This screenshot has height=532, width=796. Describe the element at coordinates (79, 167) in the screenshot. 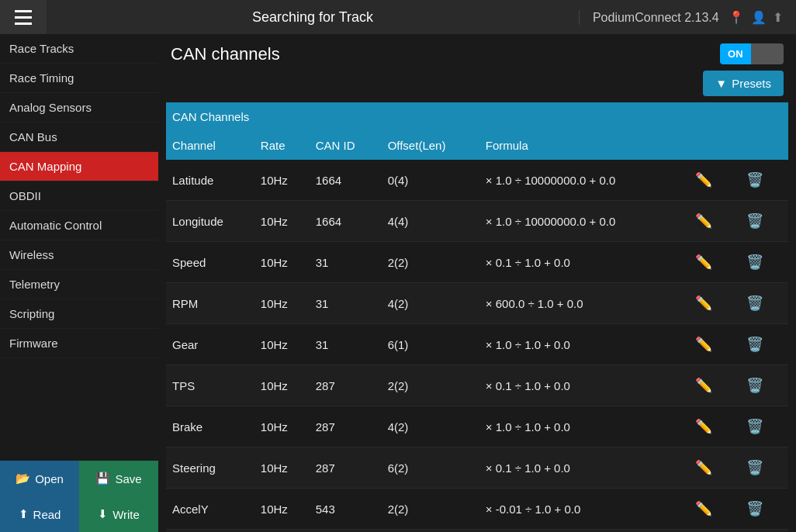

I see `sidebar-item-can-mapping: CAN Mapping` at that location.